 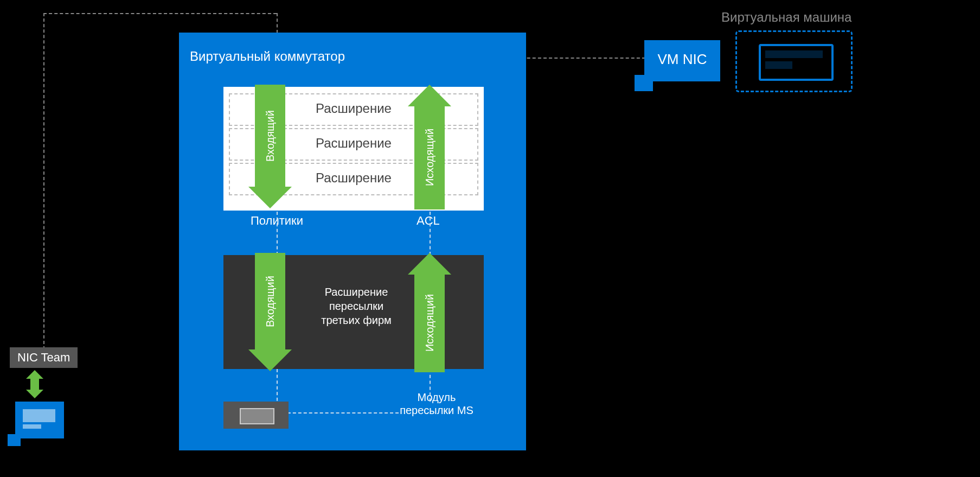 What do you see at coordinates (682, 60) in the screenshot?
I see `vm-nic-label: VM NIC` at bounding box center [682, 60].